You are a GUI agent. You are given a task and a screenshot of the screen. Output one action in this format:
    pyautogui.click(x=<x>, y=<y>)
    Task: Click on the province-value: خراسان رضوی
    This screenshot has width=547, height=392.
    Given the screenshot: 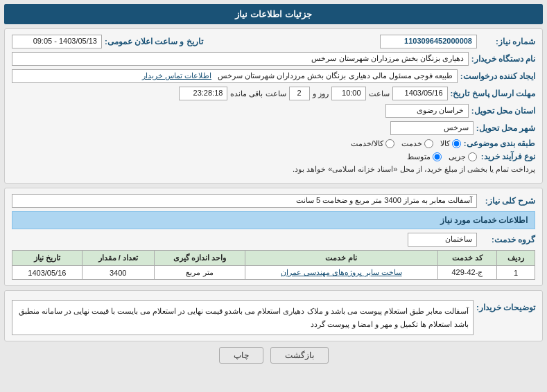 What is the action you would take?
    pyautogui.click(x=427, y=111)
    